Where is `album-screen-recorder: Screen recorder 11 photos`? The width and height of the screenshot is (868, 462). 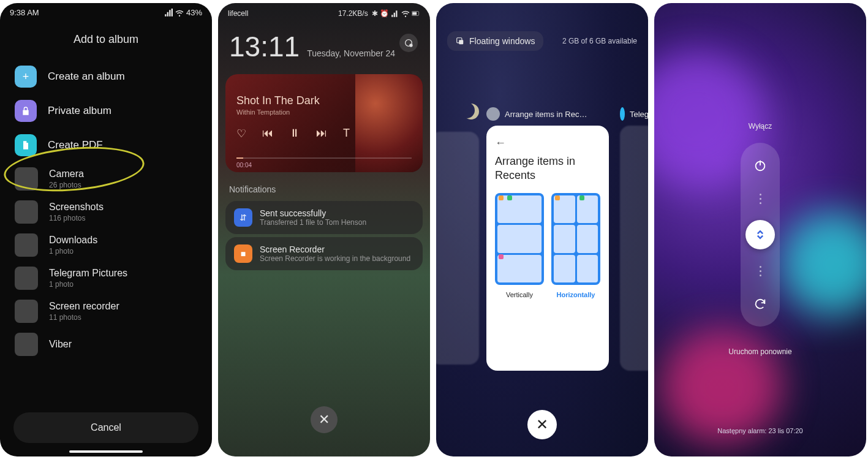
album-screen-recorder: Screen recorder 11 photos is located at coordinates (106, 311).